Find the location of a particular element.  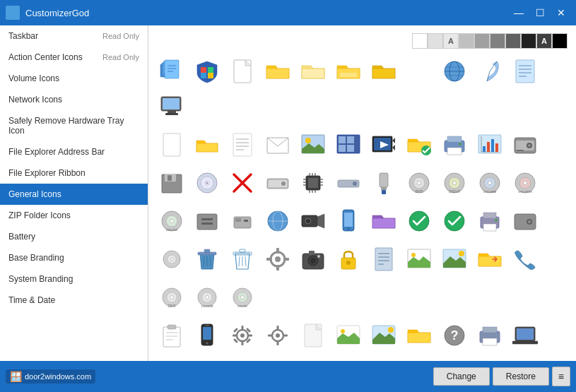

sidebar-item-general-icons: General Icons is located at coordinates (74, 194).